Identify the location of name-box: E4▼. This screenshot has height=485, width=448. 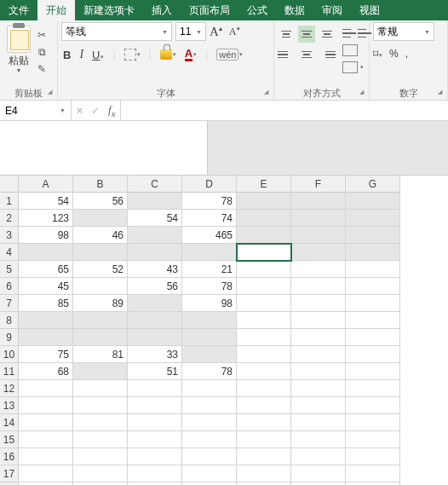
(36, 111).